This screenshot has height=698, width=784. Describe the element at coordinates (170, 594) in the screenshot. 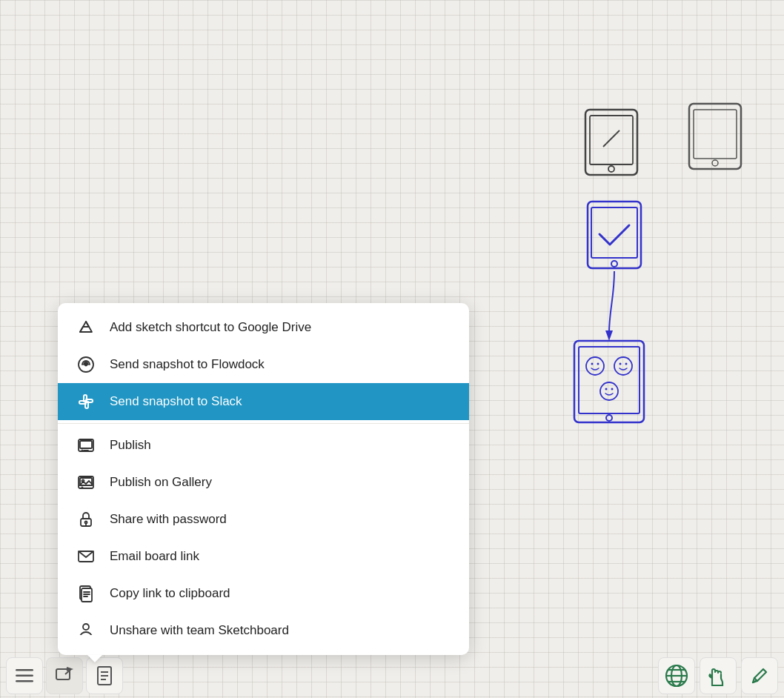

I see `menu-label-copy-link: Copy link to clipboard` at that location.